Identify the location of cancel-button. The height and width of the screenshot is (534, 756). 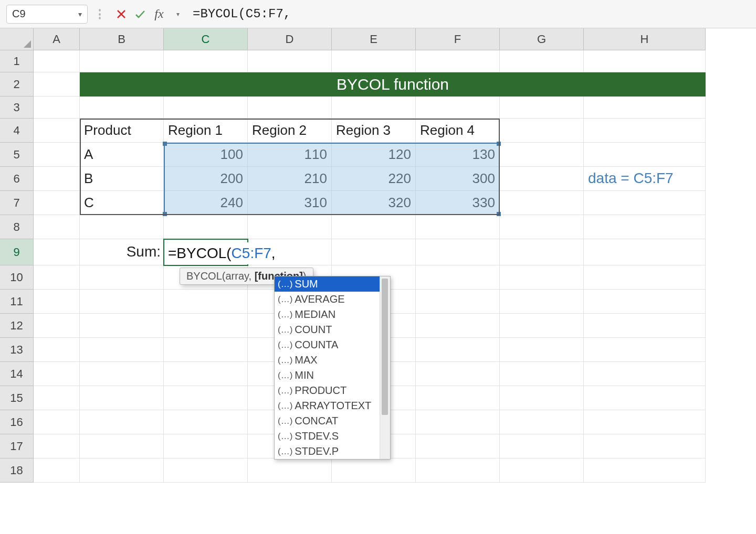
(121, 14).